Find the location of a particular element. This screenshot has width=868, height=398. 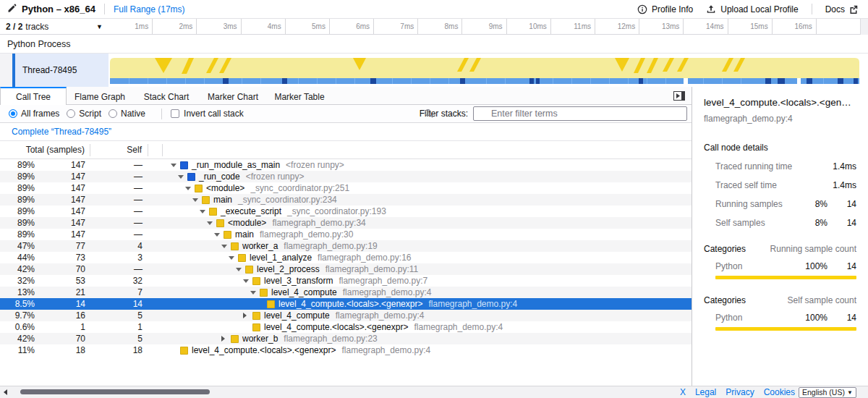

scroll-left-arrow-icon is located at coordinates (6, 392).